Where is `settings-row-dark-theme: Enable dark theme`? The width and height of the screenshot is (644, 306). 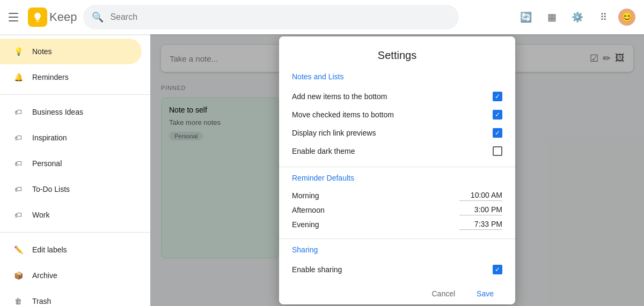
settings-row-dark-theme: Enable dark theme is located at coordinates (397, 151).